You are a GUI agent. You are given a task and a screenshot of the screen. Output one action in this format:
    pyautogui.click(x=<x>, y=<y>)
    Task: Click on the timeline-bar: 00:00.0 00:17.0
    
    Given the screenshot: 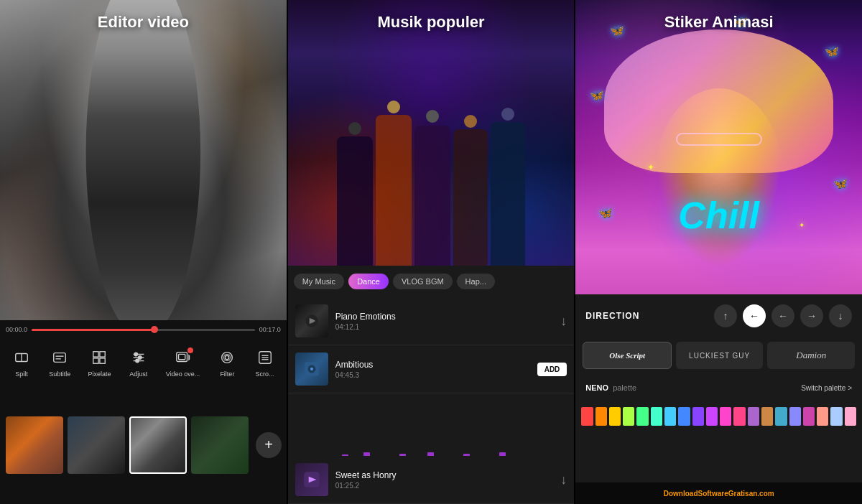 What is the action you would take?
    pyautogui.click(x=144, y=330)
    